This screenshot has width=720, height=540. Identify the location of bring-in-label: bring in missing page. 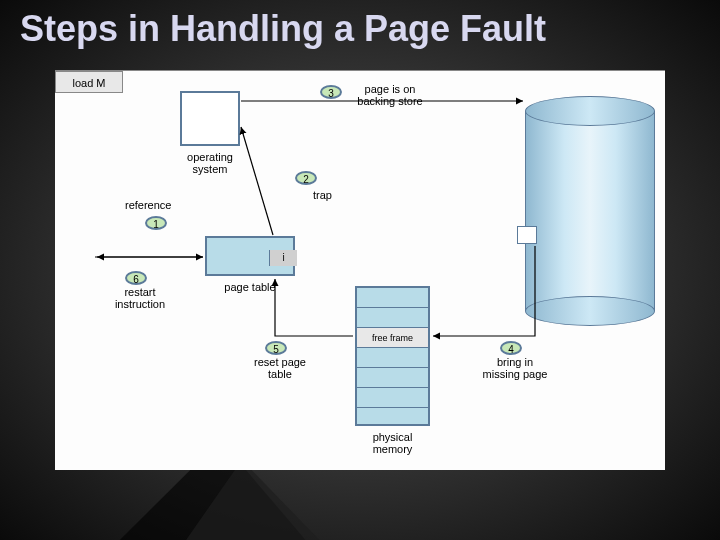
(515, 368).